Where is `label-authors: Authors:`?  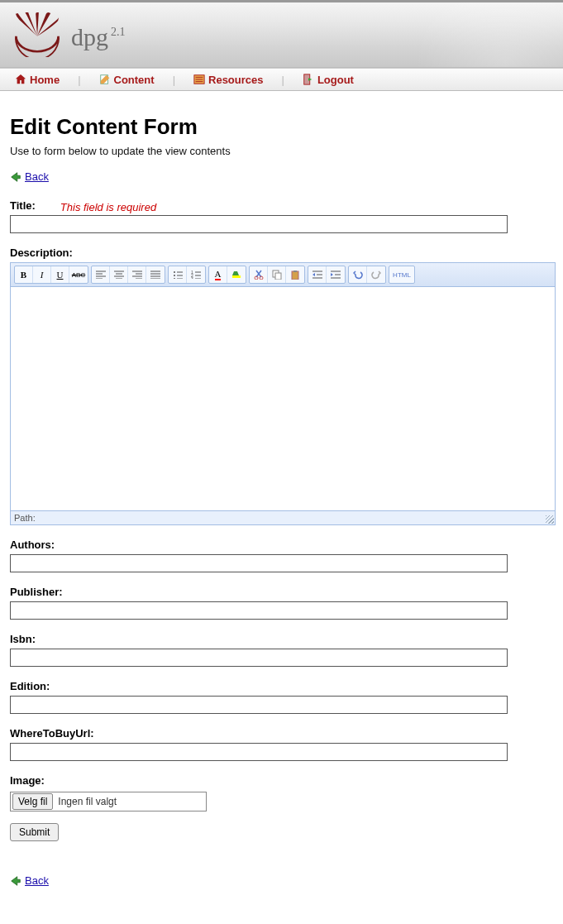 label-authors: Authors: is located at coordinates (281, 544).